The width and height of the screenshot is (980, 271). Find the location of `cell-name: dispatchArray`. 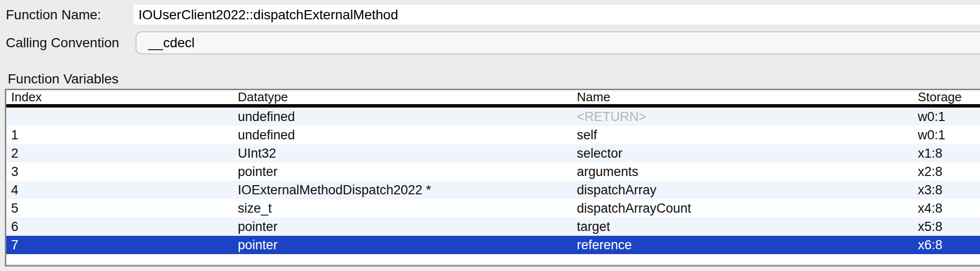

cell-name: dispatchArray is located at coordinates (748, 190).